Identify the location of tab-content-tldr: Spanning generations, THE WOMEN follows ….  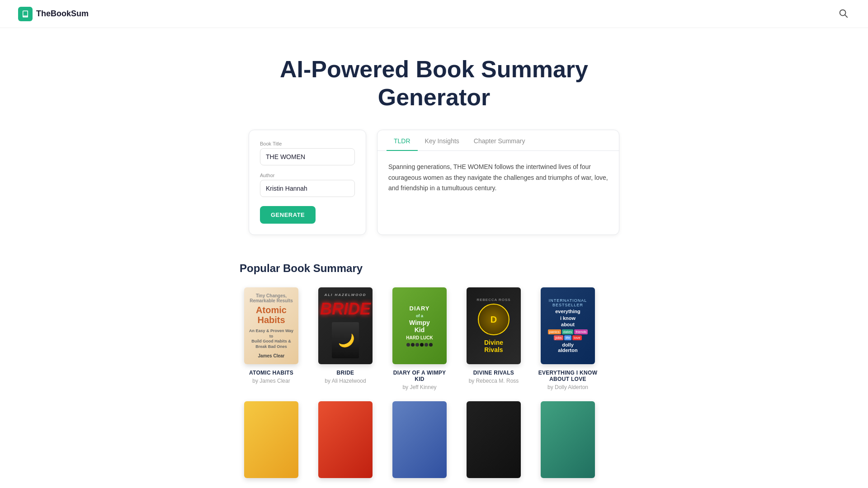
(498, 178).